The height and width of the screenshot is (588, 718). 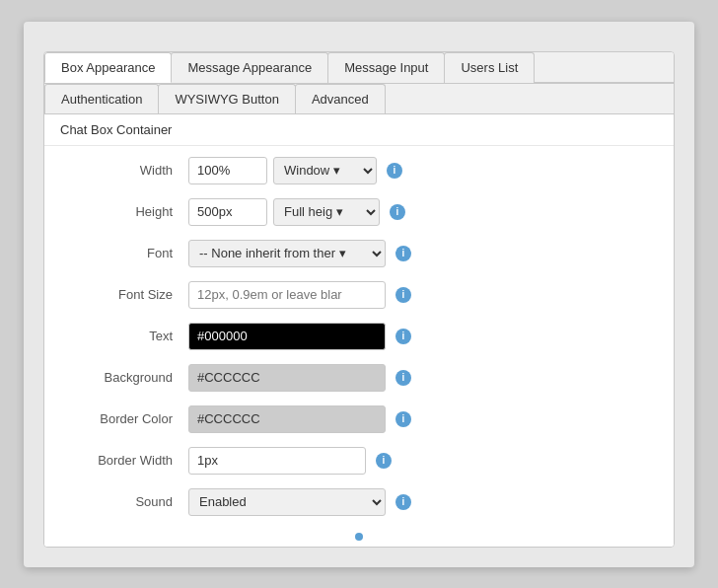 What do you see at coordinates (395, 171) in the screenshot?
I see `info-icon-width: i` at bounding box center [395, 171].